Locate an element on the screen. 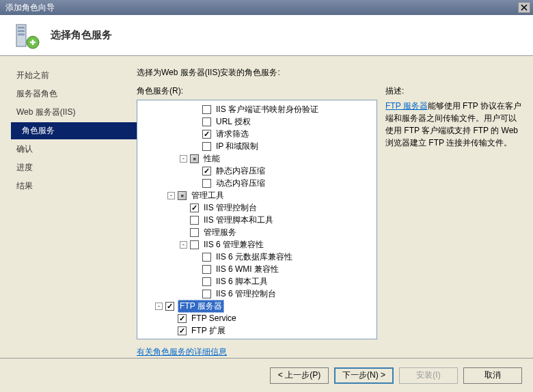  server-role-icon is located at coordinates (26, 36).